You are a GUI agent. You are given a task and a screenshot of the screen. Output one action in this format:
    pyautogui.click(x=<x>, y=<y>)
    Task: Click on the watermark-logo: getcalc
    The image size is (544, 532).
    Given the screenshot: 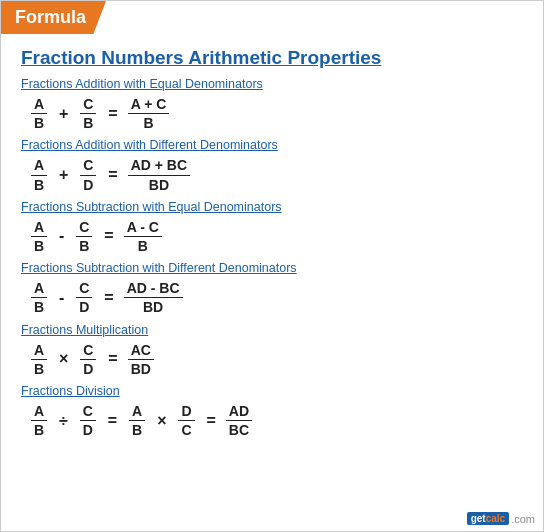 What is the action you would take?
    pyautogui.click(x=488, y=518)
    